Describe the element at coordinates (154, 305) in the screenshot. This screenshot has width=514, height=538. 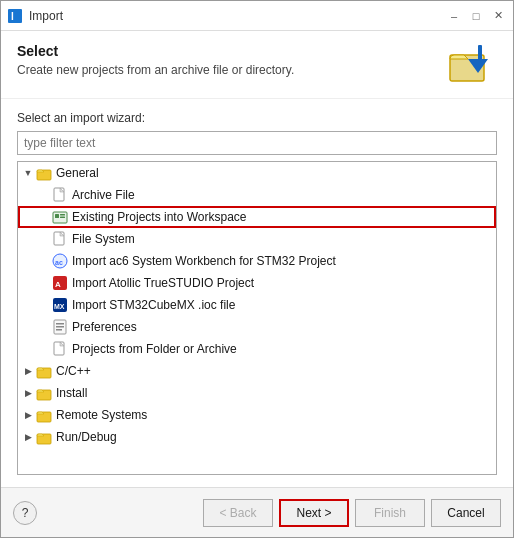
I see `item-label: Import STM32CubeMX .ioc file` at that location.